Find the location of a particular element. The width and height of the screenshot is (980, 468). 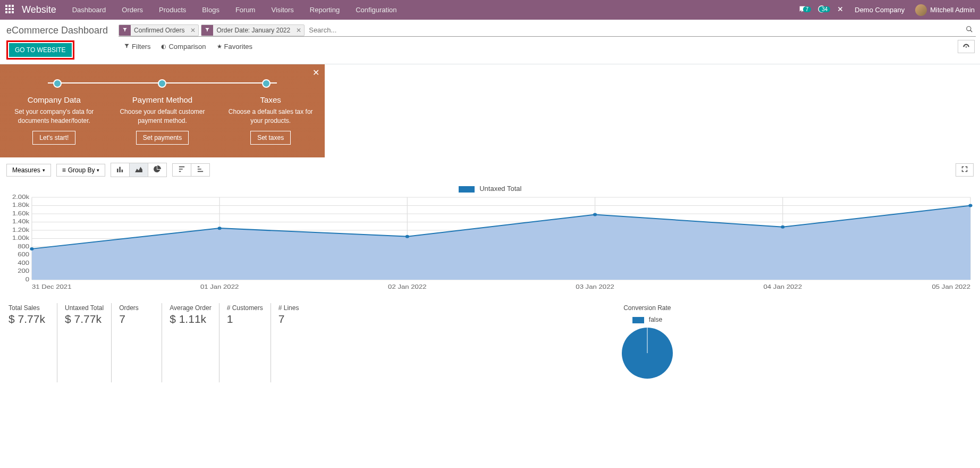

measures-label: Measures is located at coordinates (27, 170).